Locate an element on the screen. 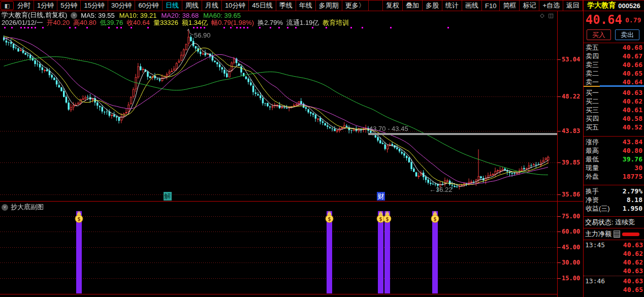 Image resolution: width=644 pixels, height=297 pixels. ohlc-segment: 量33326 is located at coordinates (166, 23).